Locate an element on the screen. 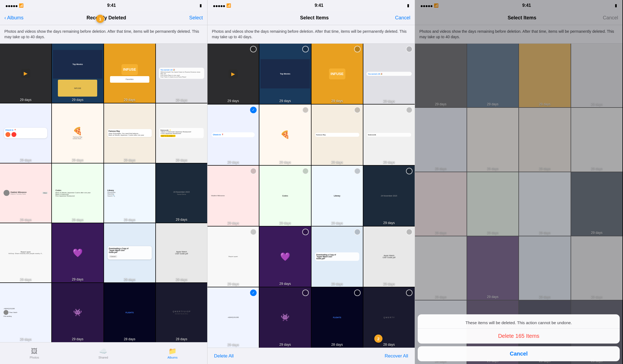 The height and width of the screenshot is (364, 623). albums-icon: 📁 is located at coordinates (173, 351).